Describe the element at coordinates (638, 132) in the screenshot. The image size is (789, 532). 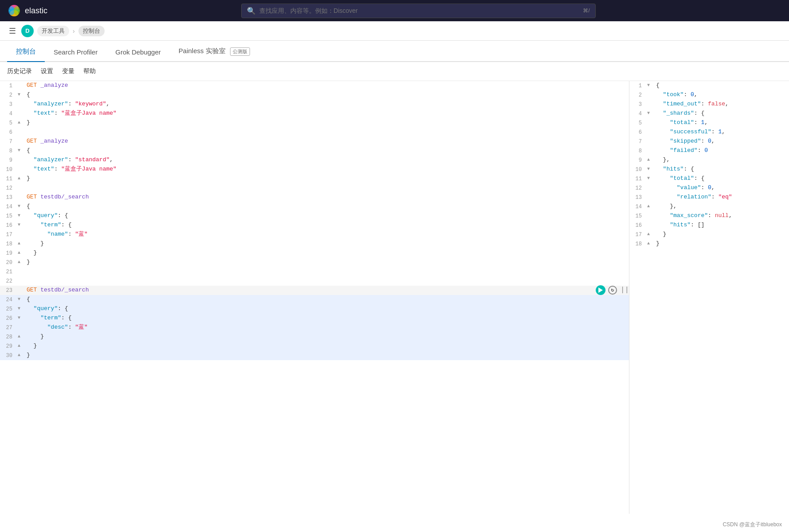
I see `response-line-number: 6` at that location.